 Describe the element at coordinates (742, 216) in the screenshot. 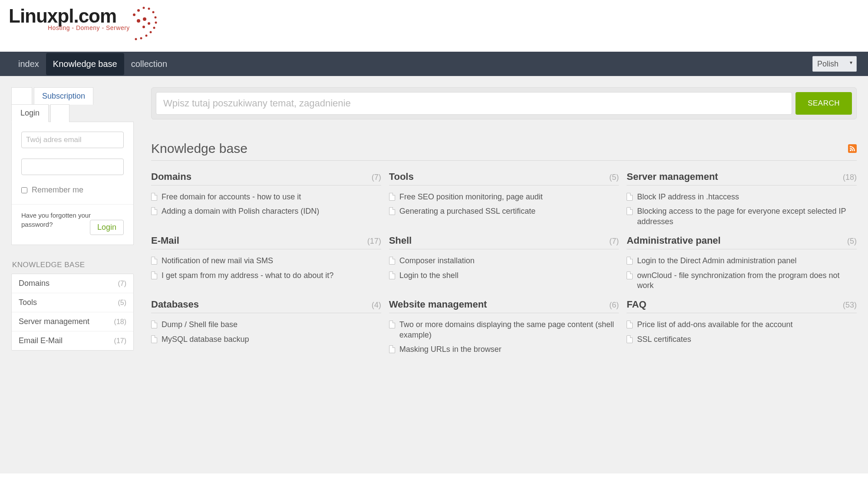

I see `article-link: Blocking access to the page for everyone…` at that location.